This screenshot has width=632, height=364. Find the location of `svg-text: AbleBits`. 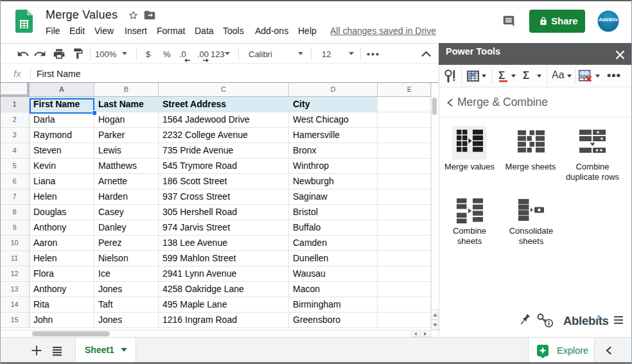

svg-text: AbleBits is located at coordinates (608, 19).